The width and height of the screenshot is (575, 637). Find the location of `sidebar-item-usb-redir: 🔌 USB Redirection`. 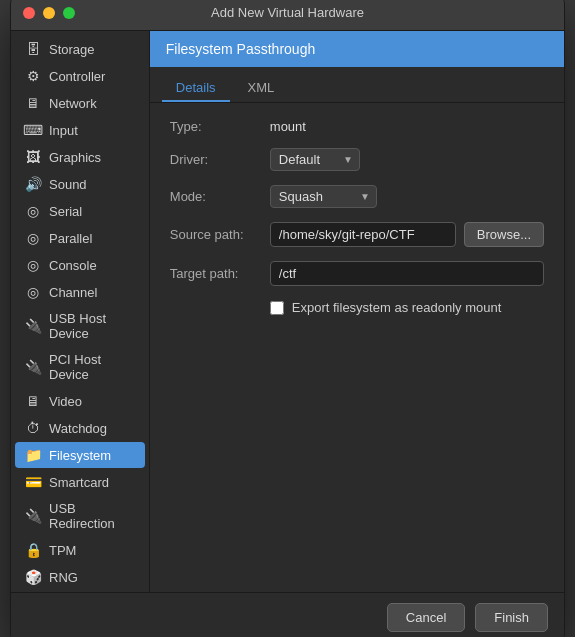

sidebar-item-usb-redir: 🔌 USB Redirection is located at coordinates (80, 516).